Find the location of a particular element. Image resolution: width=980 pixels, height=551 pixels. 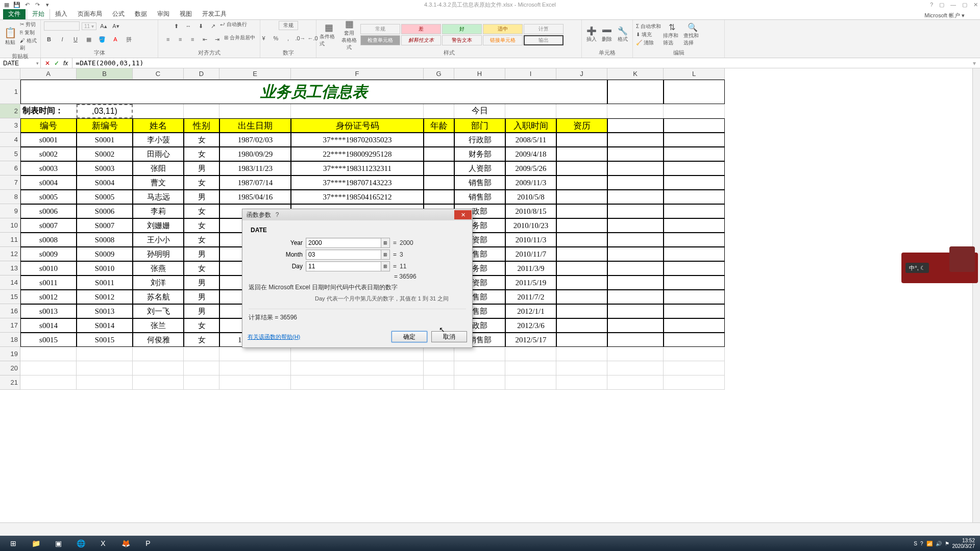

tab-formulas: 公式 is located at coordinates (118, 14).